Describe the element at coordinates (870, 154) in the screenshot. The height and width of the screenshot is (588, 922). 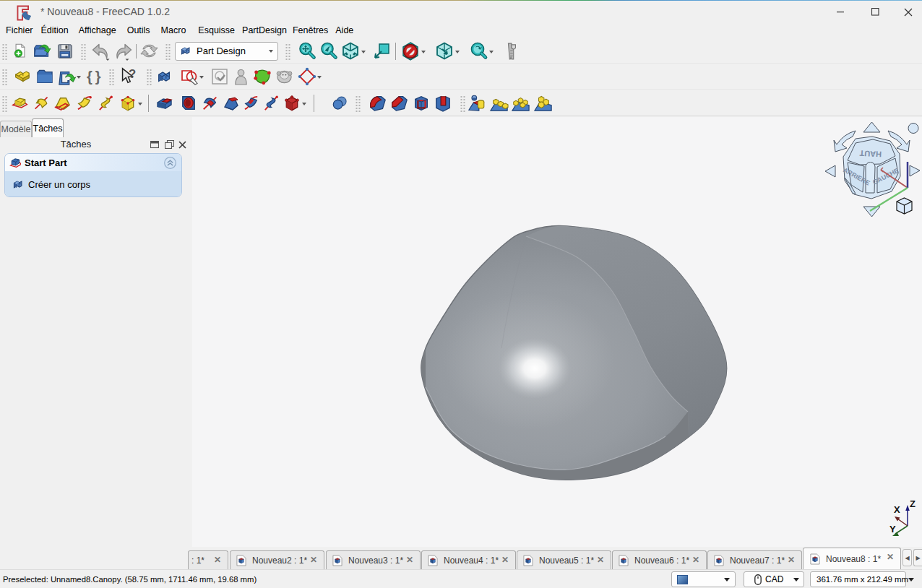
I see `svg-text: HAUT` at that location.